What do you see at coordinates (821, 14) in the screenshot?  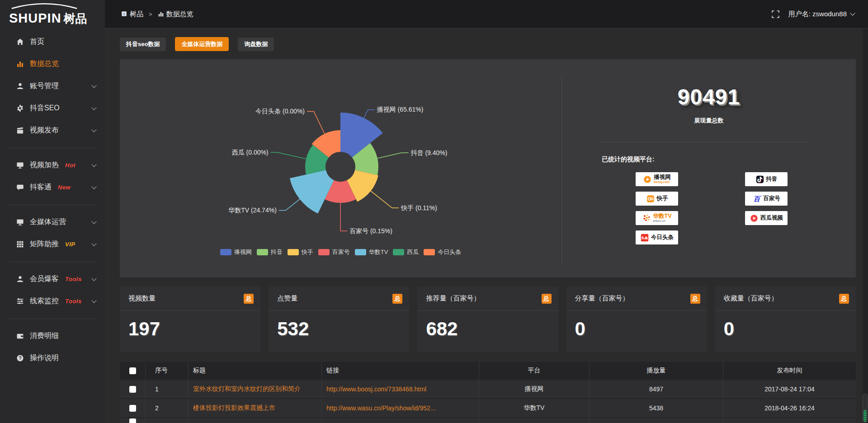 I see `user-menu: 用户名: zswodun88` at bounding box center [821, 14].